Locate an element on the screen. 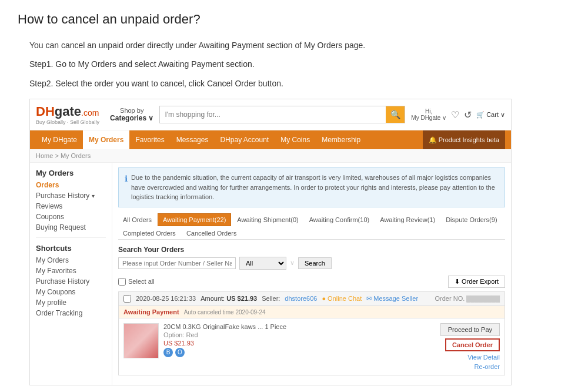  shop-by: Shop by Categories ∨ is located at coordinates (132, 115).